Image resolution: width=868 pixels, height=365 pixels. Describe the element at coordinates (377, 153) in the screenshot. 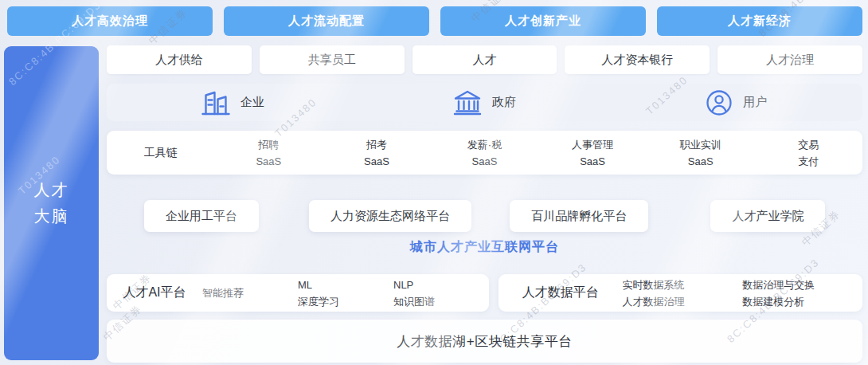

I see `toolchain-item-exam-saas: 招考 SaaS` at that location.